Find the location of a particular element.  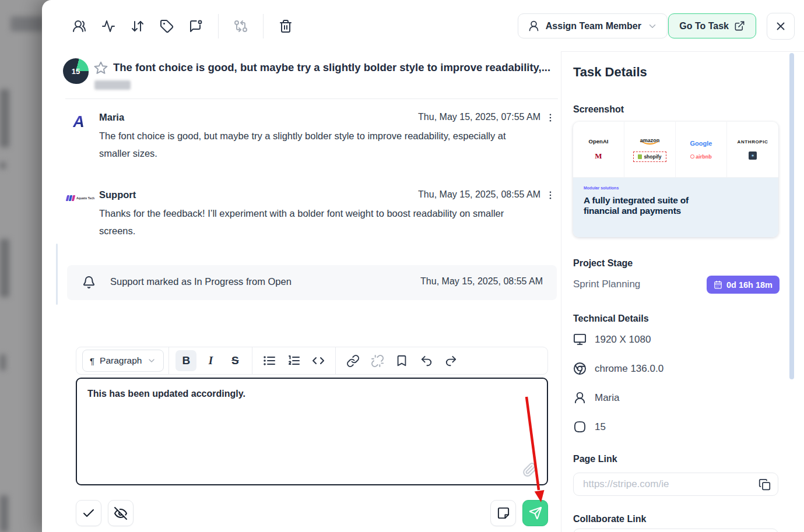

tag-button is located at coordinates (167, 26).